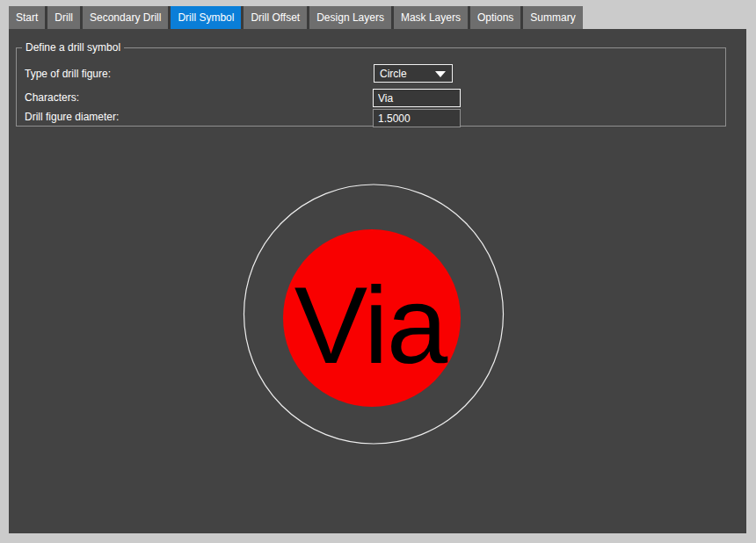 Image resolution: width=756 pixels, height=543 pixels. I want to click on tab-mask-layers: Mask Layers, so click(431, 18).